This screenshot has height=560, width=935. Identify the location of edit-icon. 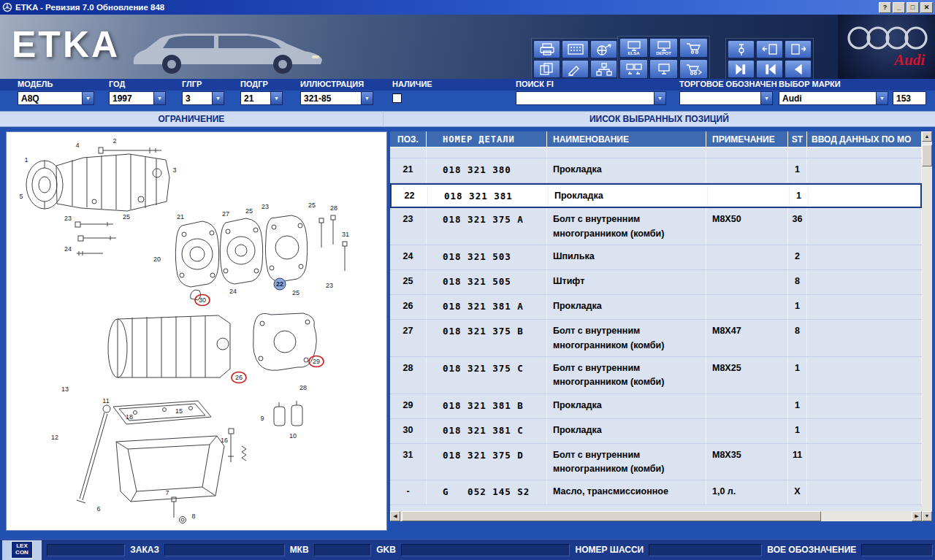
(576, 69).